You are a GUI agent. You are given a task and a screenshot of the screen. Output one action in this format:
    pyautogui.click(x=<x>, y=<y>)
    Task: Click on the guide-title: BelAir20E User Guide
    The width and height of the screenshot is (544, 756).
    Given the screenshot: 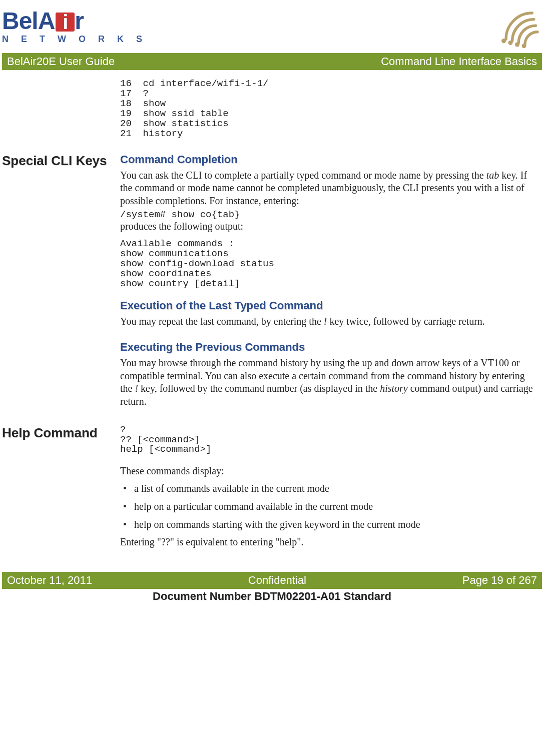 What is the action you would take?
    pyautogui.click(x=61, y=62)
    